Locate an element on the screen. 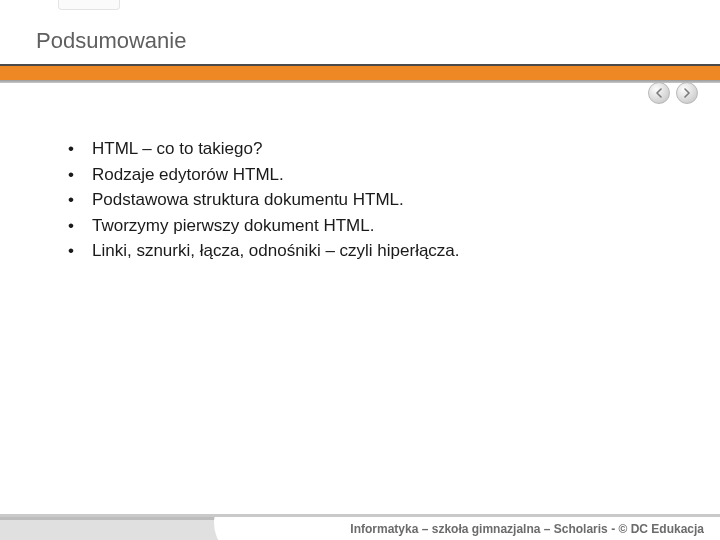  list-item: •Podstawowa struktura dokumentu HTML. is located at coordinates (370, 200).